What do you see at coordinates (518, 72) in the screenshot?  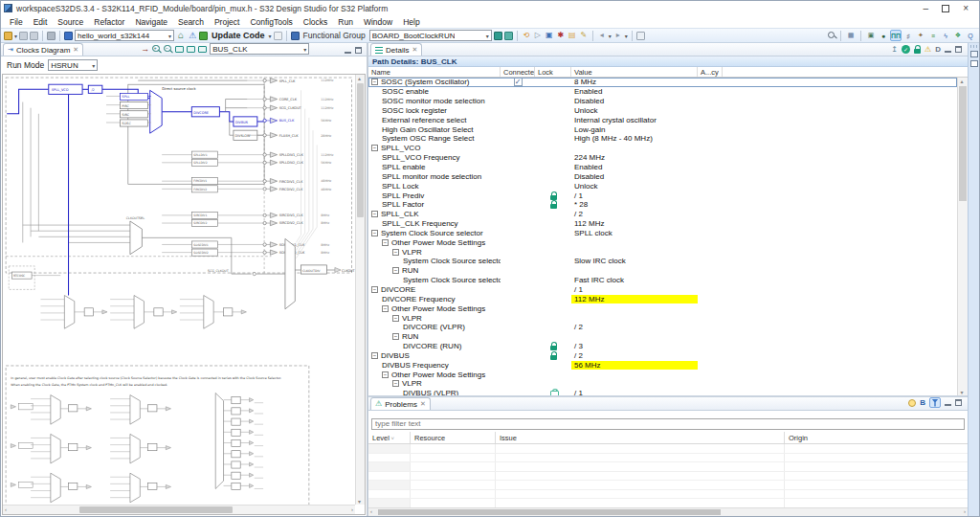 I see `column-header-connected: Connected` at bounding box center [518, 72].